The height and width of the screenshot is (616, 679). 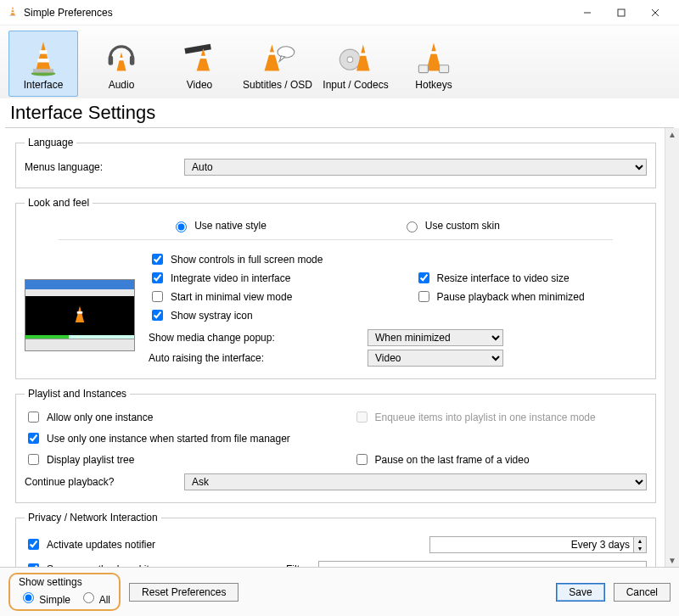 What do you see at coordinates (183, 592) in the screenshot?
I see `reset-preferences-button: Reset Preferences` at bounding box center [183, 592].